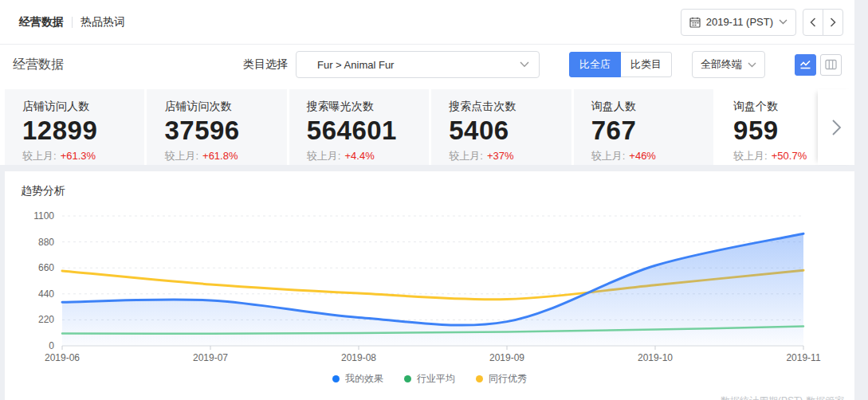  I want to click on x-axis-tick-label: 2019-07, so click(210, 358).